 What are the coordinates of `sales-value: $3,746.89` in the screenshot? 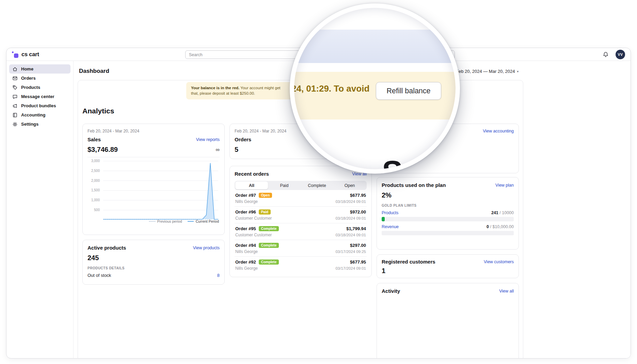 It's located at (103, 150).